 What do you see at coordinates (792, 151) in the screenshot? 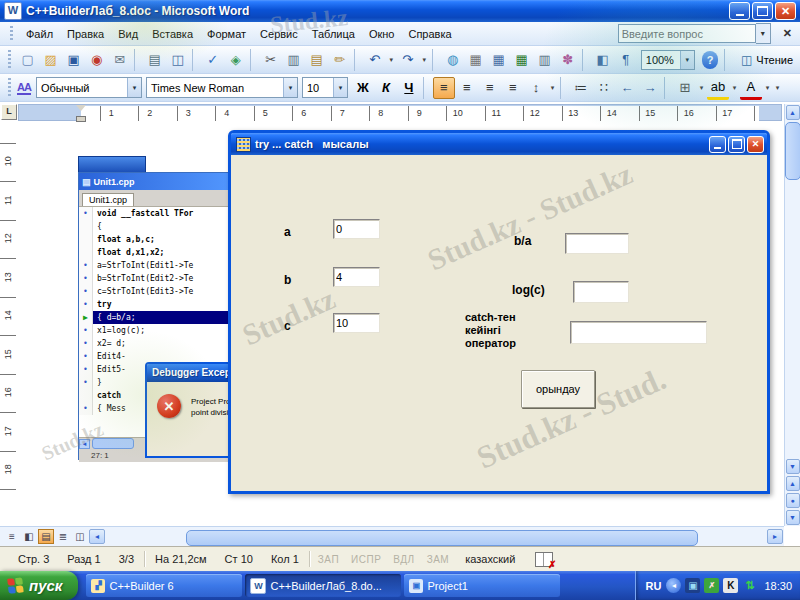
I see `scroll-thumb` at bounding box center [792, 151].